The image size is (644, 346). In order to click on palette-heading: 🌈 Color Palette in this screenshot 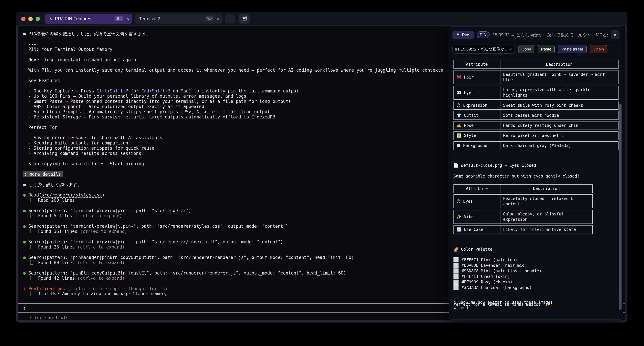, I will do `click(536, 249)`.